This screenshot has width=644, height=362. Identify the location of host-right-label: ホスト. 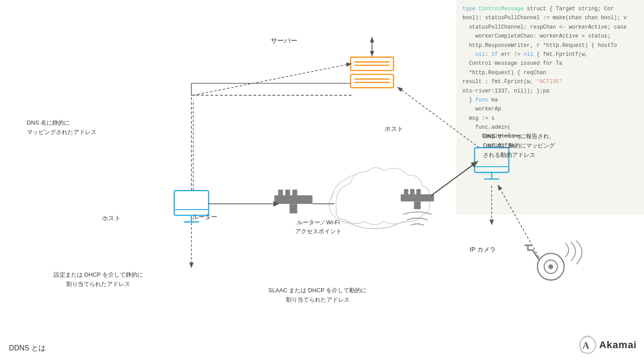
(394, 129).